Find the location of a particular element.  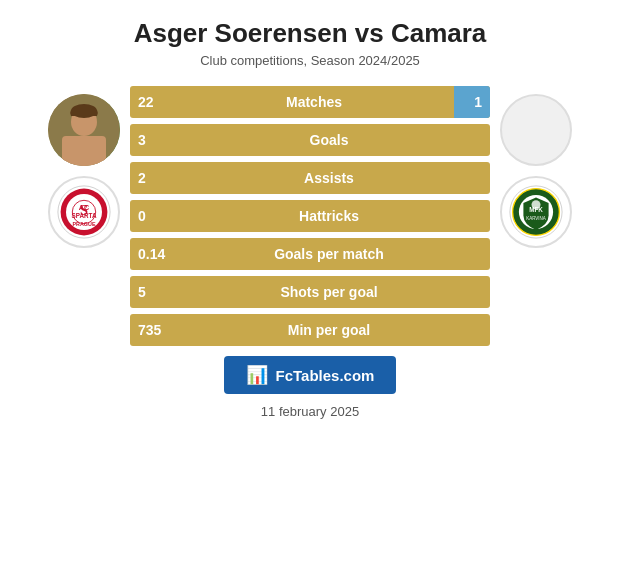

stat-row: 3Goals is located at coordinates (310, 140).